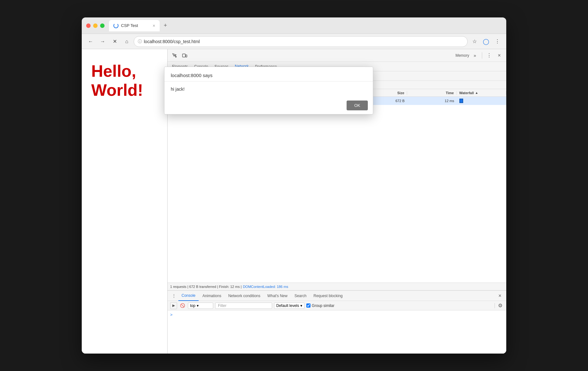  I want to click on device-toggle-button, so click(185, 55).